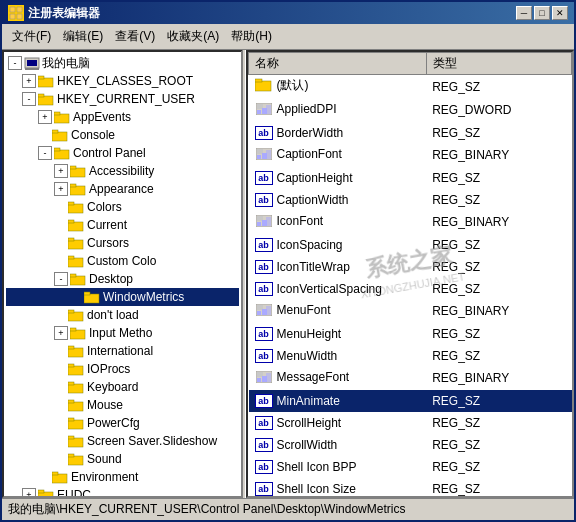 This screenshot has height=522, width=576. What do you see at coordinates (32, 36) in the screenshot?
I see `menu-file: 文件(F)` at bounding box center [32, 36].